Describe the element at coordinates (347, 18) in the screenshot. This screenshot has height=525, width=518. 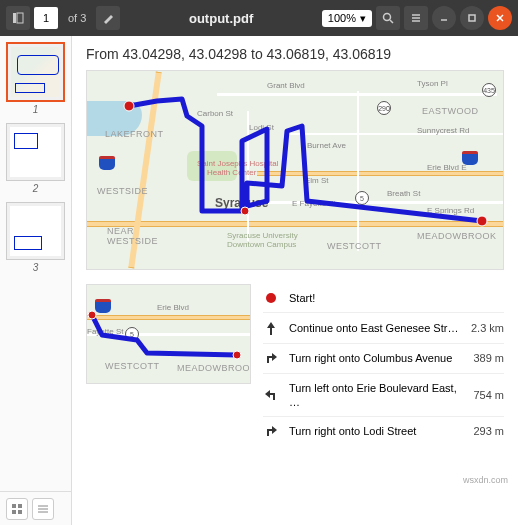
I see `zoom-select: 100% ▾` at that location.